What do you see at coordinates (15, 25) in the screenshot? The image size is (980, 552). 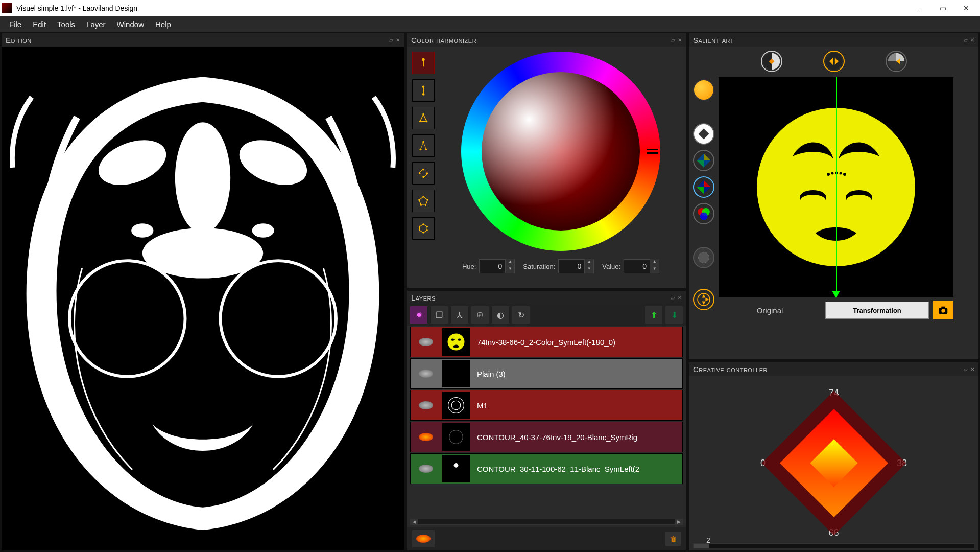 I see `menu-file: File` at bounding box center [15, 25].